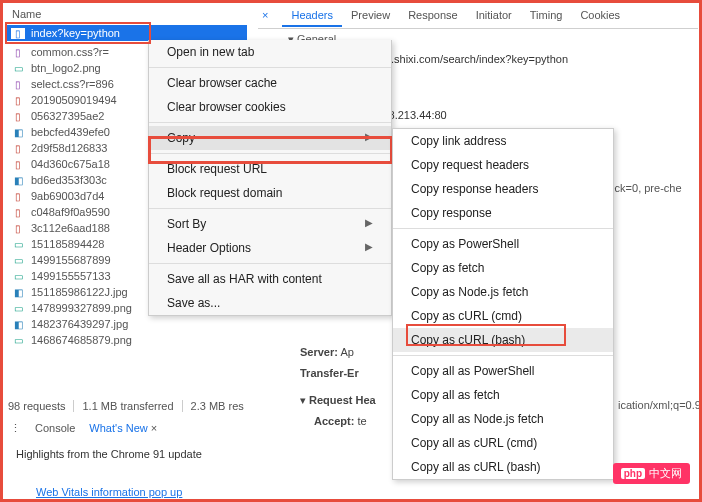  Describe the element at coordinates (546, 16) in the screenshot. I see `tab-timing: Timing` at that location.